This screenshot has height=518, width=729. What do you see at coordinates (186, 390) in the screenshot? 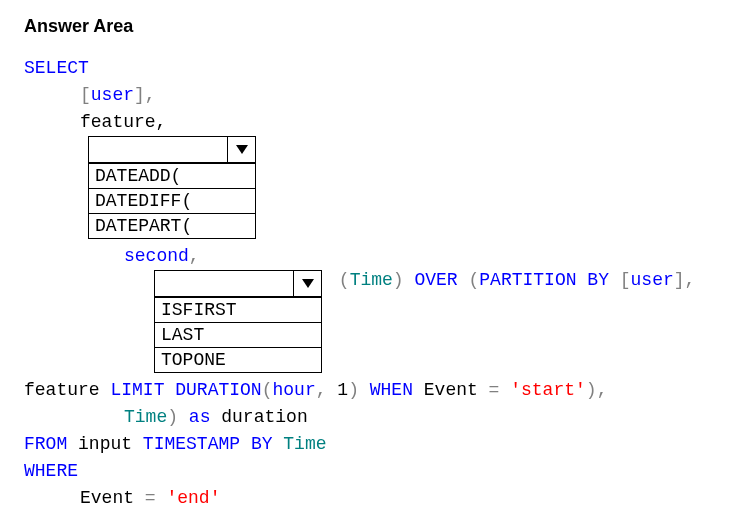
I see `limit-duration-keyword: LIMIT DURATION` at bounding box center [186, 390].